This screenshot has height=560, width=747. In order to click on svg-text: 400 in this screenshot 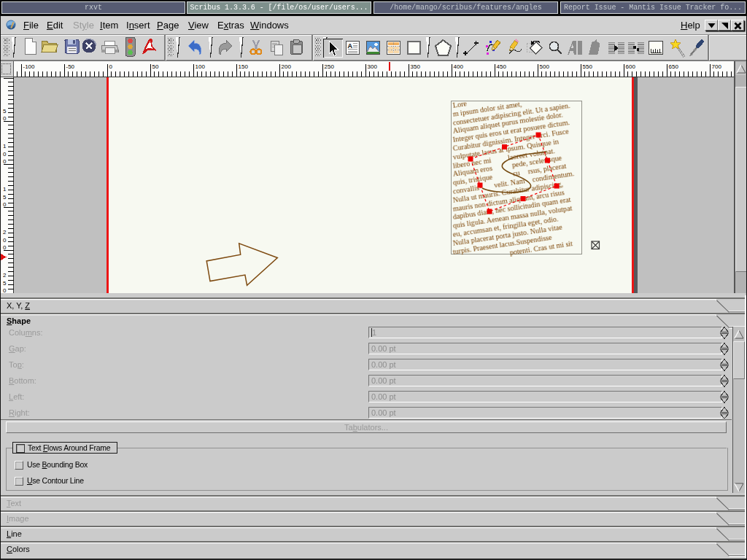, I will do `click(459, 67)`.